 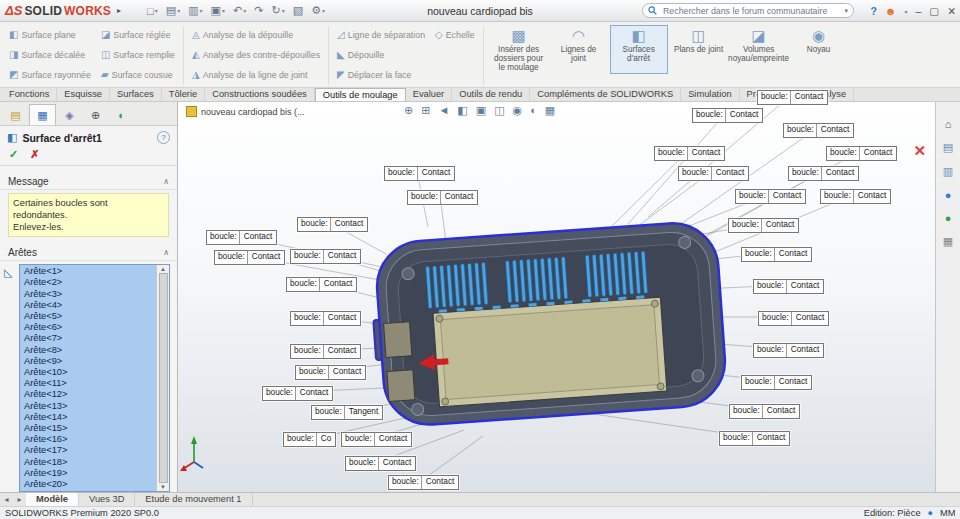 I want to click on ribbon-tab: Surfaces, so click(x=136, y=94).